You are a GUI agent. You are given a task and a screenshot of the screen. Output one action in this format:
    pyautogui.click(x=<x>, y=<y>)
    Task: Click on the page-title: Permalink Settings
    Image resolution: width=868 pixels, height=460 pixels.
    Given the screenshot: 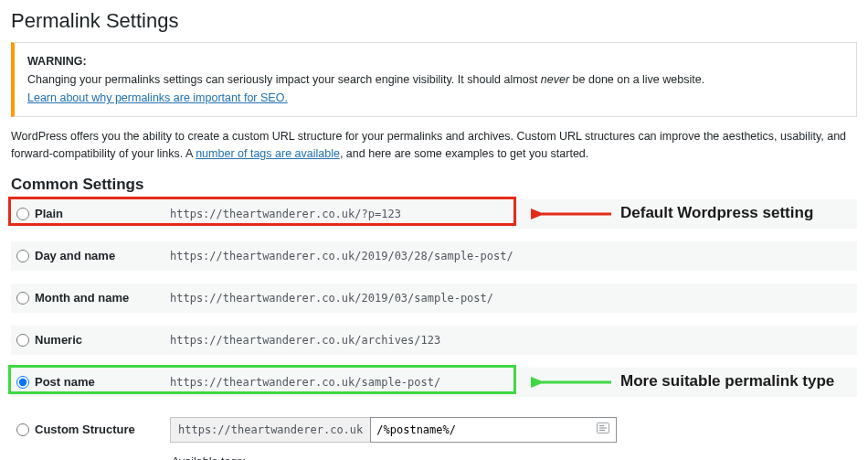 What is the action you would take?
    pyautogui.click(x=434, y=21)
    